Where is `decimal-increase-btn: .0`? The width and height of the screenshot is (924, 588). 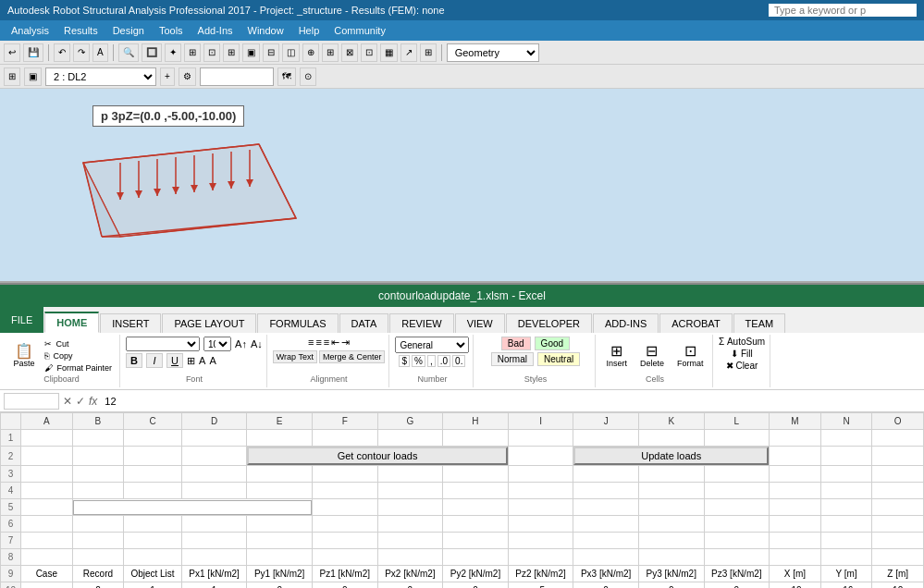
decimal-increase-btn: .0 is located at coordinates (444, 361).